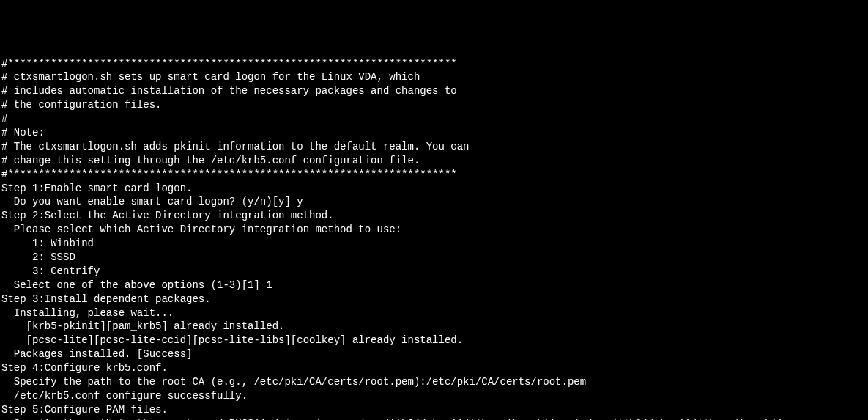 The width and height of the screenshot is (868, 420). What do you see at coordinates (434, 340) in the screenshot?
I see `step-3-packages-2: [pcsc-lite][pcsc-lite-ccid][pcsc-lite-li…` at bounding box center [434, 340].